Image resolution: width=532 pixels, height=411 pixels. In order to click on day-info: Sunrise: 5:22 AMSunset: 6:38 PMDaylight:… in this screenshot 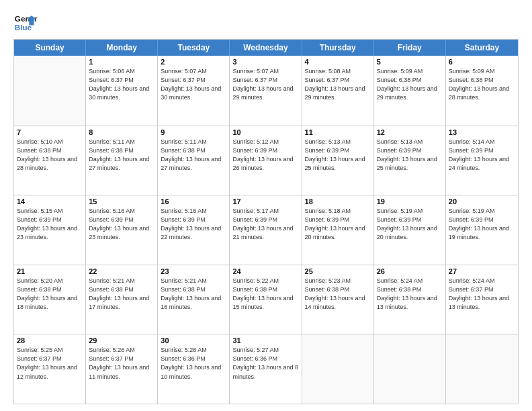, I will do `click(265, 294)`.